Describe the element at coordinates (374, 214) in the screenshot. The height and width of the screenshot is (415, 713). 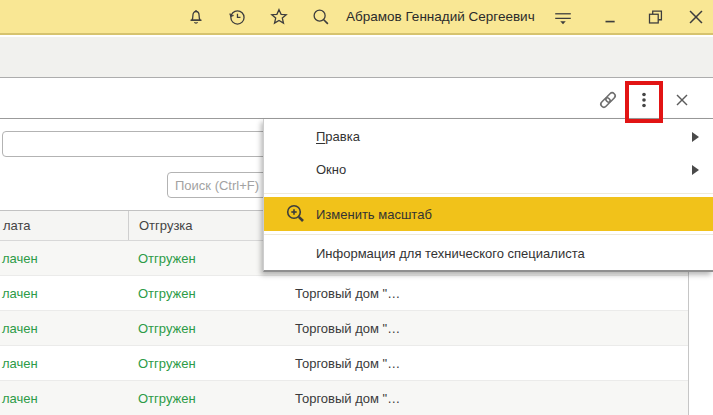
I see `menu-item-change-zoom-label: Изменить масштаб` at that location.